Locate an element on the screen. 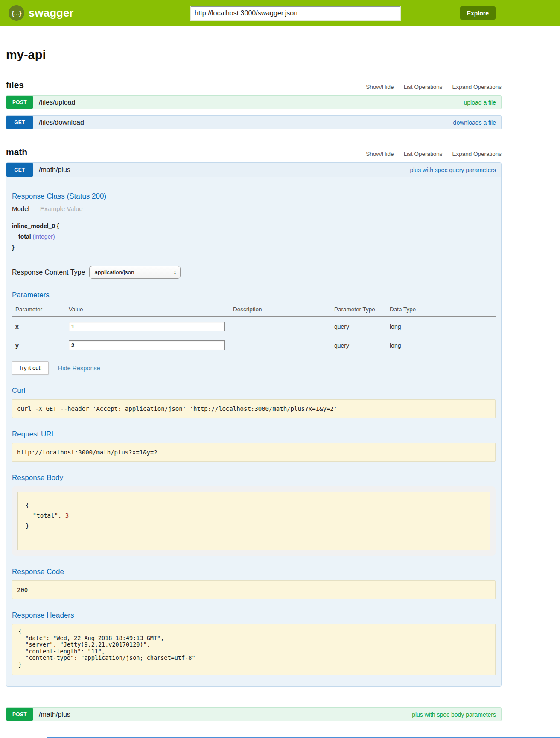  try-it-out-row: Try it out! Hide Response is located at coordinates (254, 368).